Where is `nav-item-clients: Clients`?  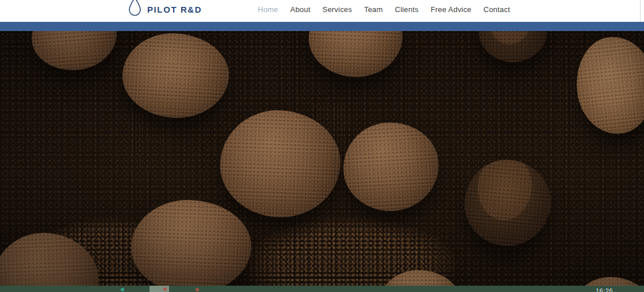 nav-item-clients: Clients is located at coordinates (407, 9).